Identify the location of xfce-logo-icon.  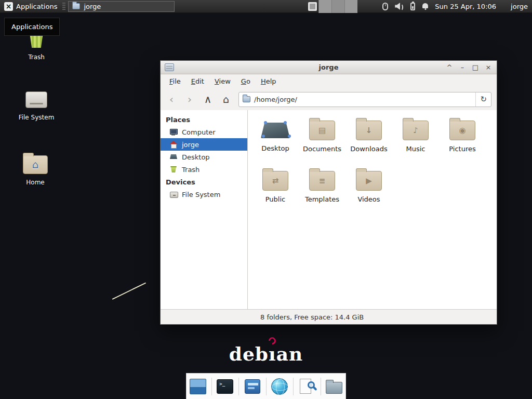
(8, 6).